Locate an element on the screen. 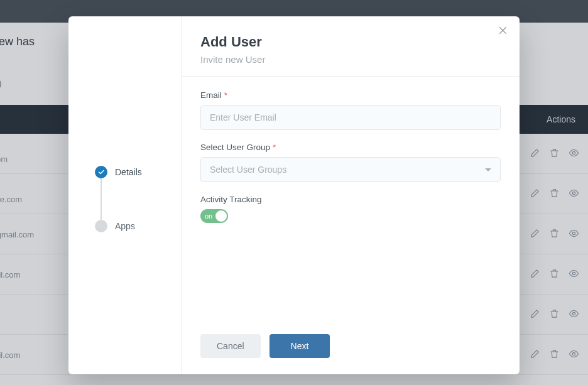 This screenshot has width=588, height=385. field-email: Email * is located at coordinates (351, 111).